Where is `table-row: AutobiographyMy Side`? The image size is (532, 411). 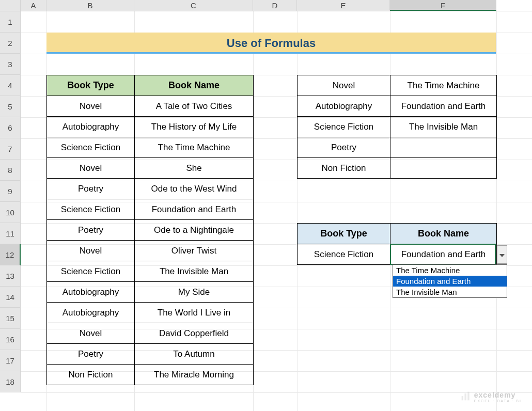 table-row: AutobiographyMy Side is located at coordinates (150, 292).